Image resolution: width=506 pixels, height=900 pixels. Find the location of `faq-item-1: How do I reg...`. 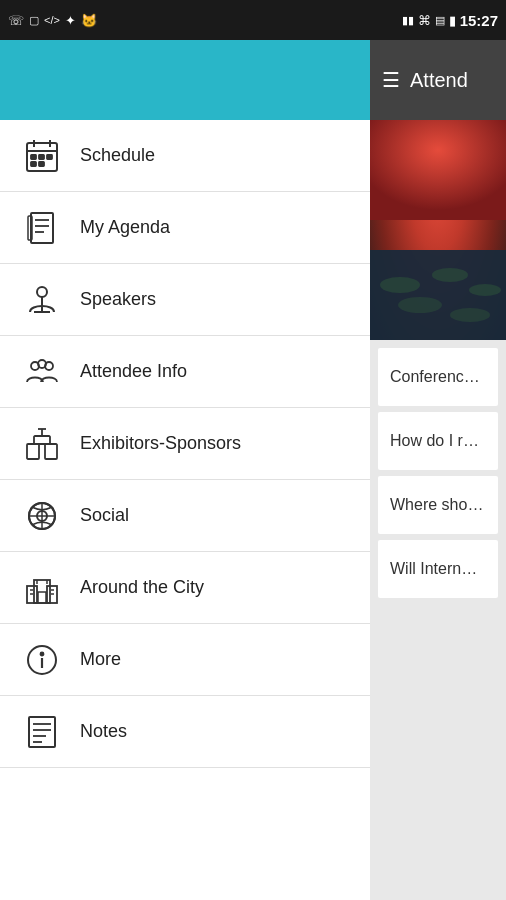

faq-item-1: How do I reg... is located at coordinates (438, 441).